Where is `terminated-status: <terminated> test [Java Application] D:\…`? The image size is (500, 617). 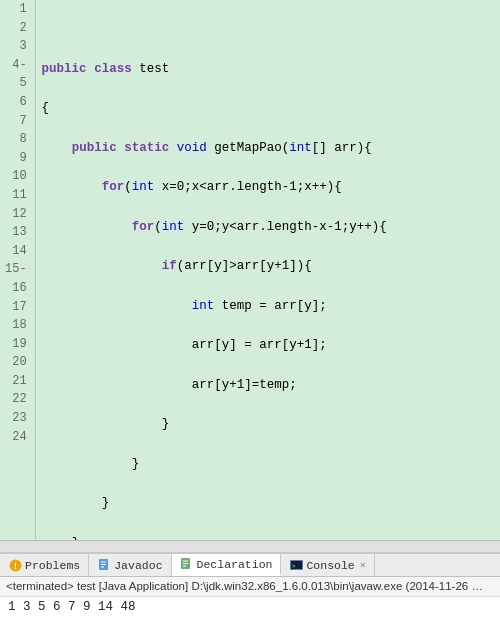 terminated-status: <terminated> test [Java Application] D:\… is located at coordinates (250, 586).